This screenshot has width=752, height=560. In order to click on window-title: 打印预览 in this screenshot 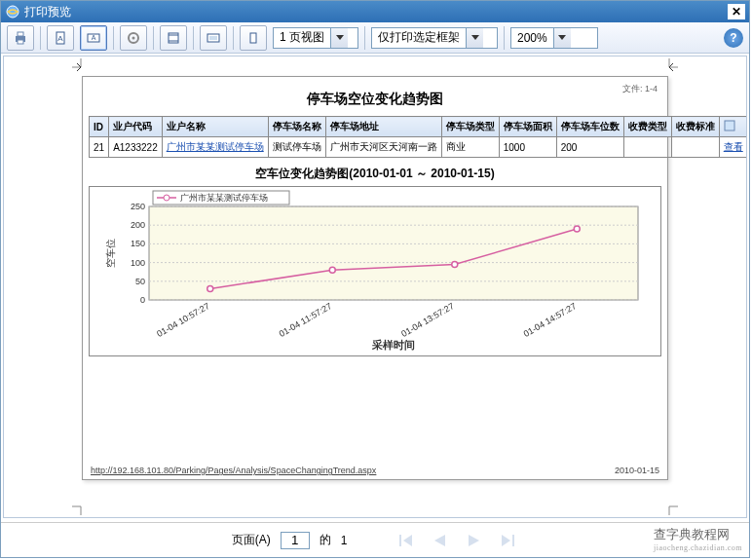, I will do `click(48, 12)`.